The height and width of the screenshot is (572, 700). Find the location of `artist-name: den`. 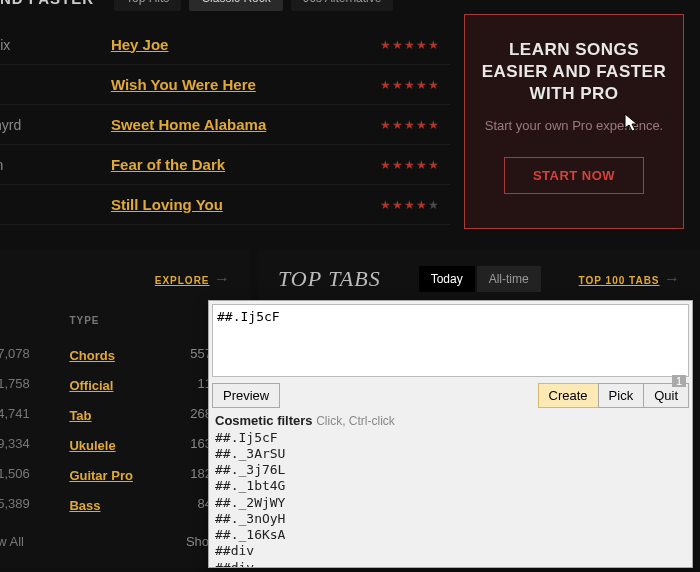

artist-name: den is located at coordinates (50, 165).